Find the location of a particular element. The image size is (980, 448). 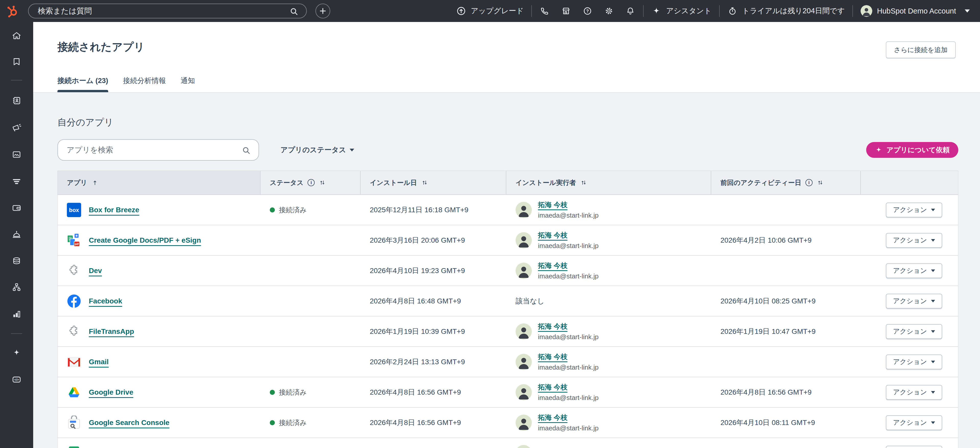

global-search-input: 検索または質問 is located at coordinates (167, 11).